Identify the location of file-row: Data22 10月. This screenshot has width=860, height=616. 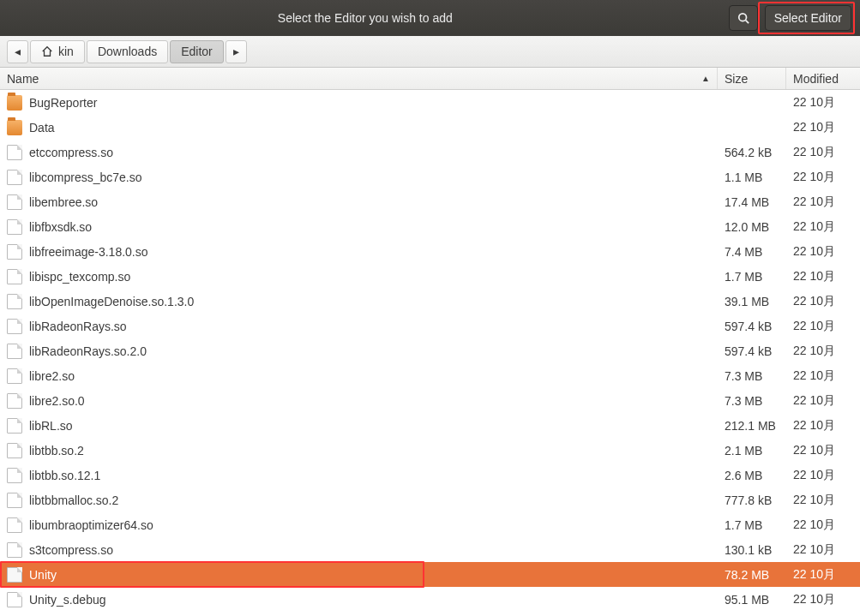
(430, 127).